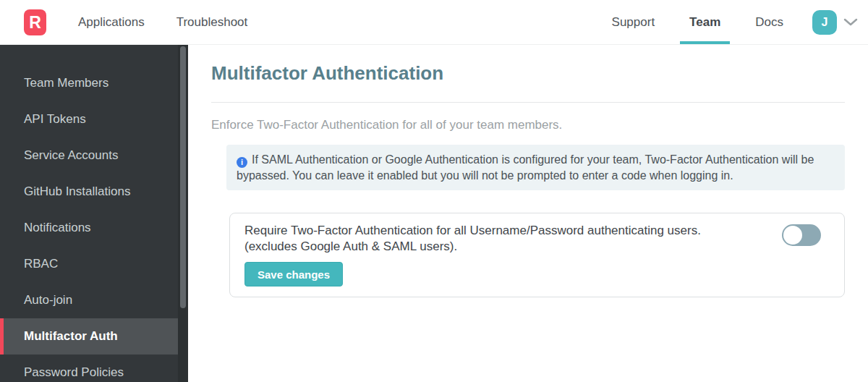 The width and height of the screenshot is (868, 382). I want to click on nav-troubleshoot: Troubleshoot, so click(213, 22).